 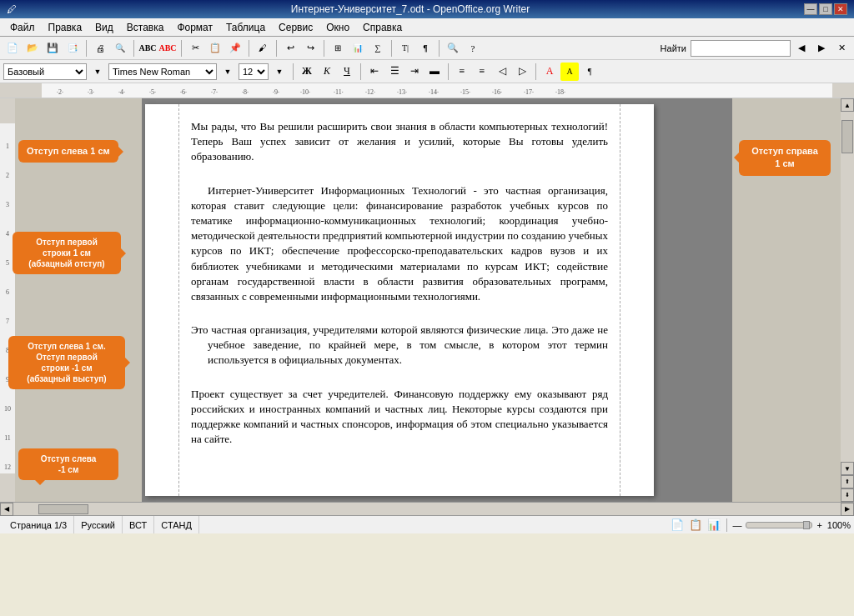 What do you see at coordinates (63, 509) in the screenshot?
I see `hscroll-thumb` at bounding box center [63, 509].